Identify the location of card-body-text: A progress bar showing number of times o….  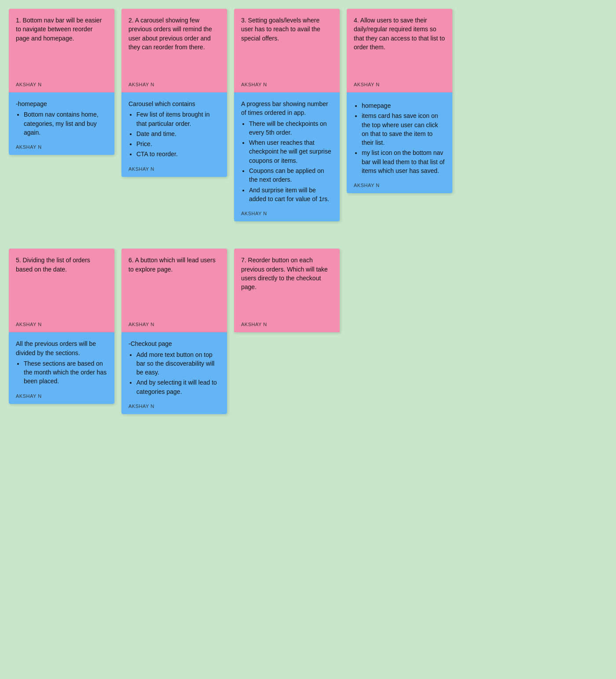
(287, 108).